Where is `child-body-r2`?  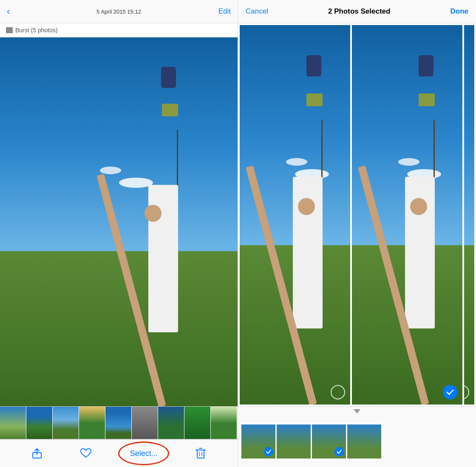
child-body-r2 is located at coordinates (426, 66).